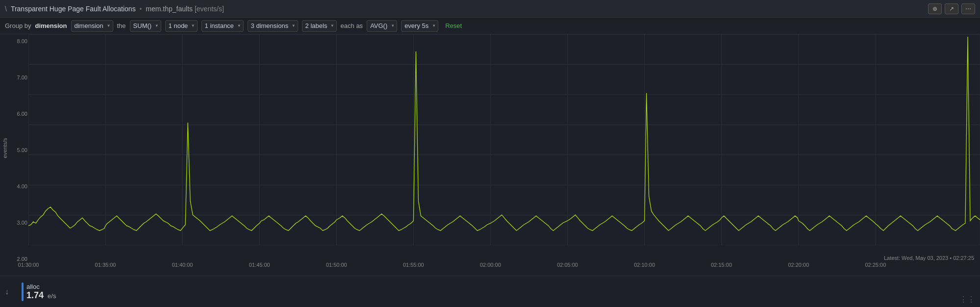 The width and height of the screenshot is (980, 307). I want to click on instance-select-wrapper: 1 instance, so click(223, 26).